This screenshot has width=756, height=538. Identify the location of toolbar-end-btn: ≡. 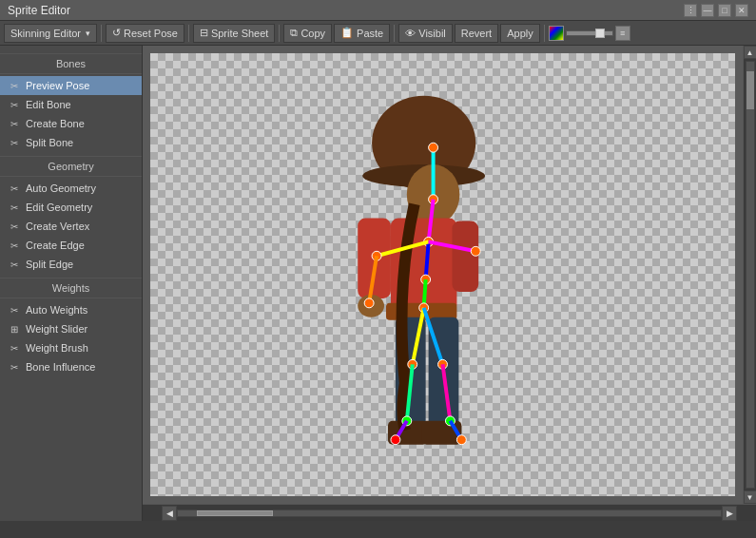
(623, 33).